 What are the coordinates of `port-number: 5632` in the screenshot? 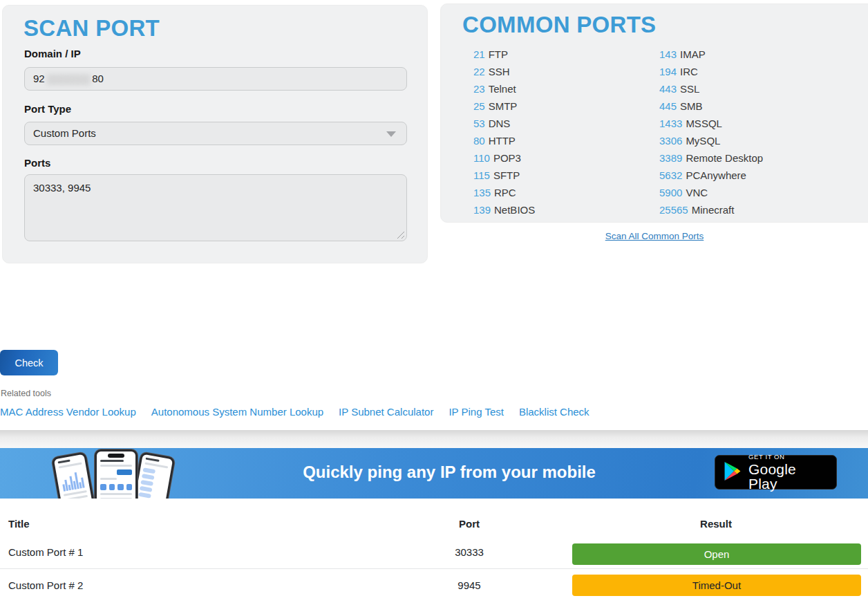 It's located at (670, 176).